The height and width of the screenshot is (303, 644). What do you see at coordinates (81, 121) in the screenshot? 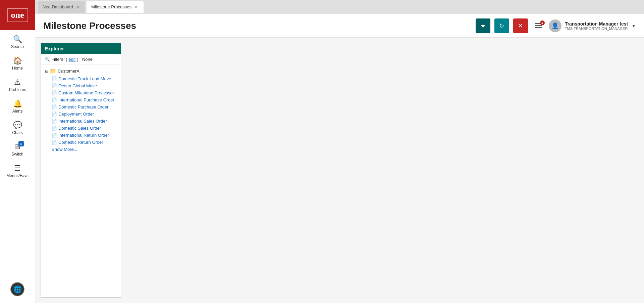
I see `tree-item-intl-sales: 📄 International Sales Order` at bounding box center [81, 121].